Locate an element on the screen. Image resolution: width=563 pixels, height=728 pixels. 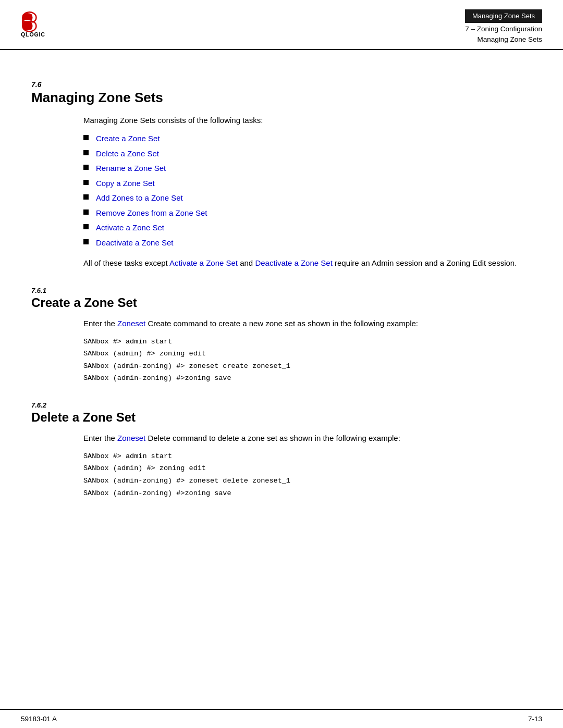
link-zoneset-create: Zoneset is located at coordinates (131, 323).